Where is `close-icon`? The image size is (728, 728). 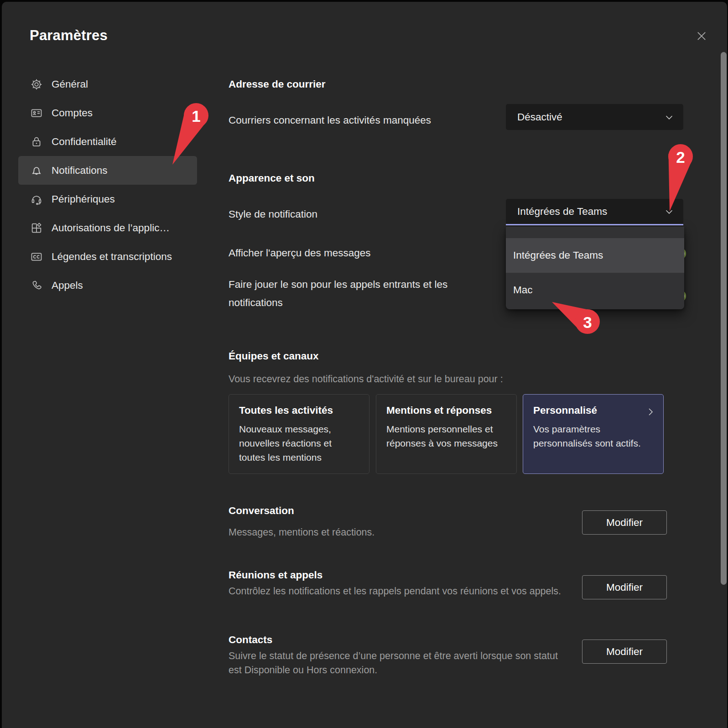
close-icon is located at coordinates (702, 36).